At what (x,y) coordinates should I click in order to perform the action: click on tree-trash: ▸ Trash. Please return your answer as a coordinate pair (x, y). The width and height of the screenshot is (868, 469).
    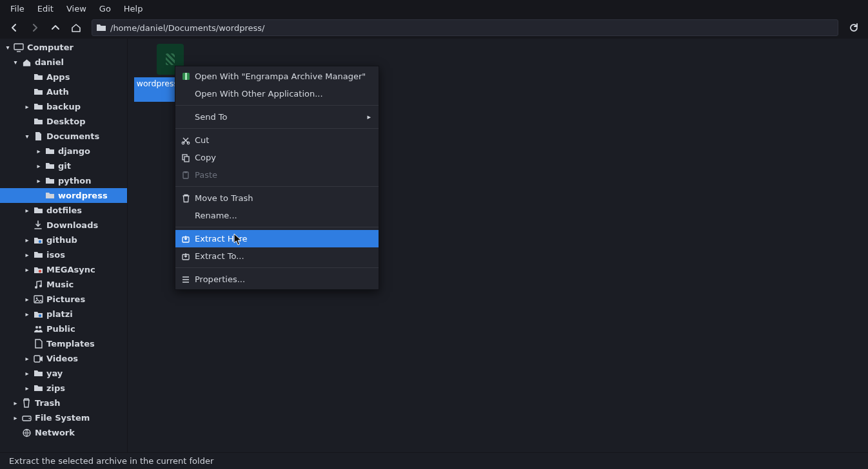
    Looking at the image, I should click on (63, 403).